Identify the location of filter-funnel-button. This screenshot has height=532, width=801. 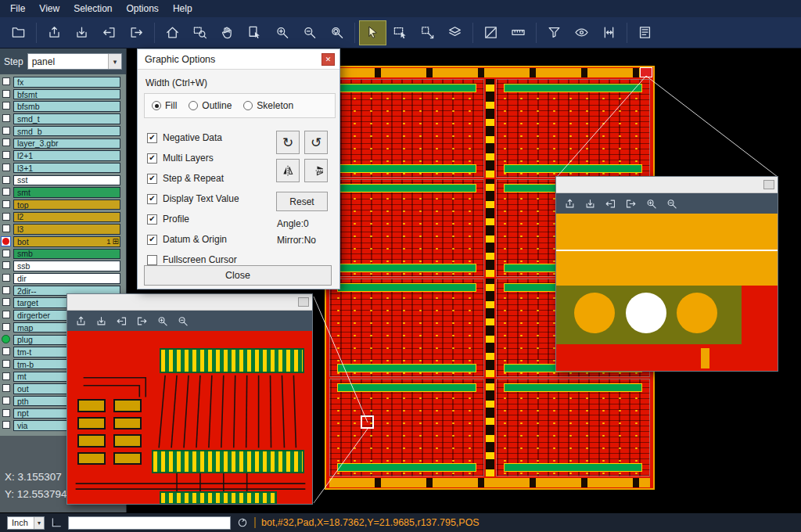
(554, 33).